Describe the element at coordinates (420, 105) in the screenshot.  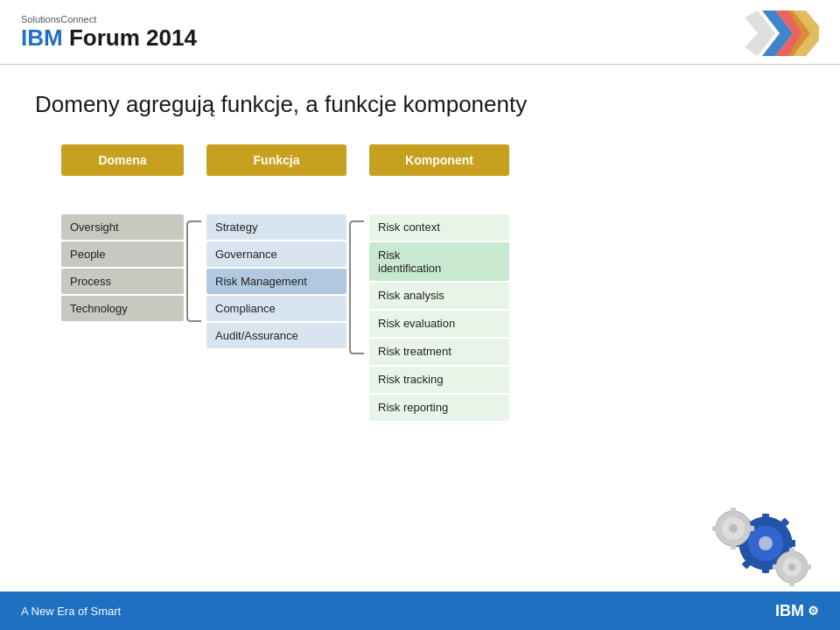
I see `page-title: Domeny agregują funkcje, a funkcje kompo…` at that location.